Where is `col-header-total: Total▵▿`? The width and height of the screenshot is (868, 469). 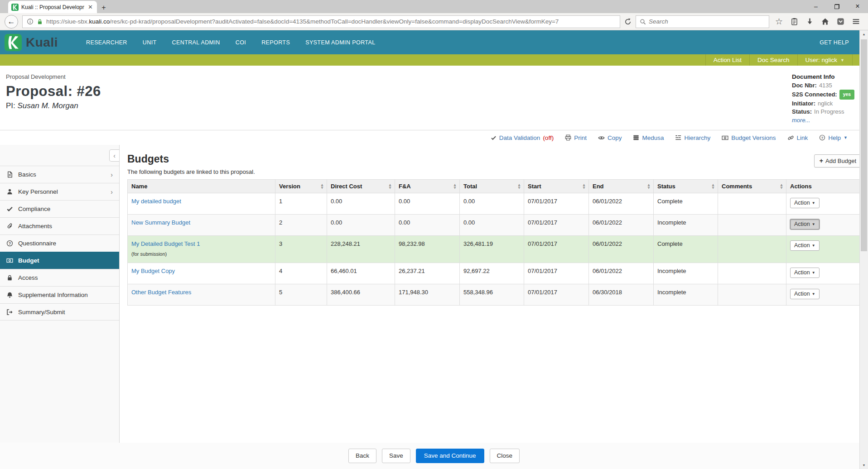 col-header-total: Total▵▿ is located at coordinates (492, 187).